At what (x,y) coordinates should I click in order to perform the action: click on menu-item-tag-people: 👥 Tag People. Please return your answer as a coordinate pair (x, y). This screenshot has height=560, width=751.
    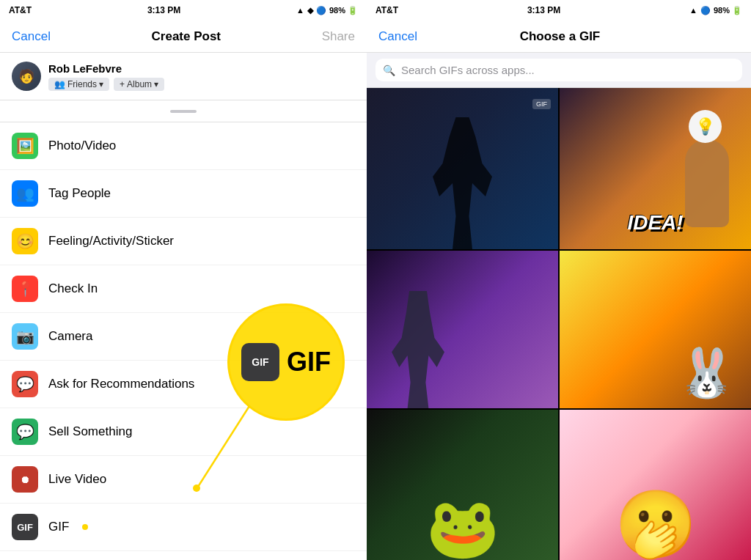
    Looking at the image, I should click on (183, 194).